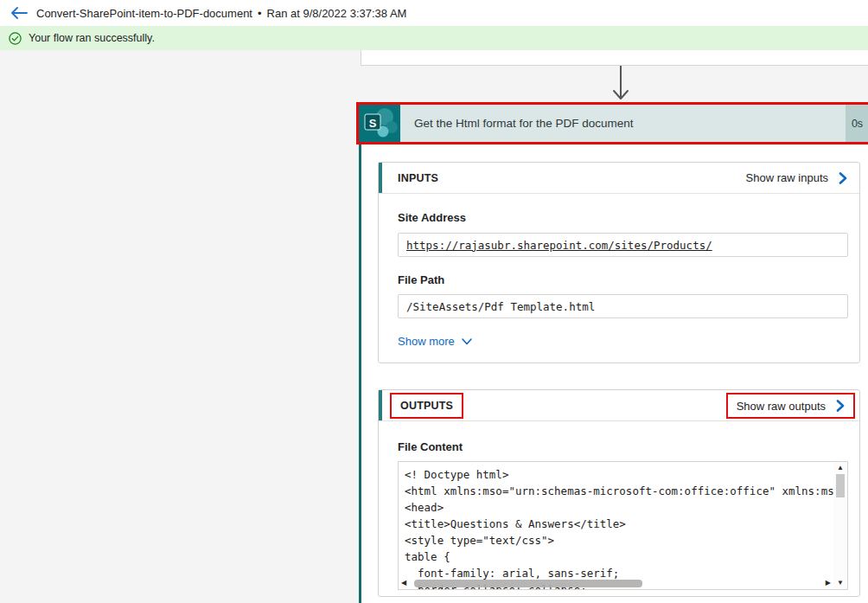 The width and height of the screenshot is (868, 603). Describe the element at coordinates (616, 526) in the screenshot. I see `file-content-code: <! Doctype html> <html xmlns:mso="urn:sc…` at that location.